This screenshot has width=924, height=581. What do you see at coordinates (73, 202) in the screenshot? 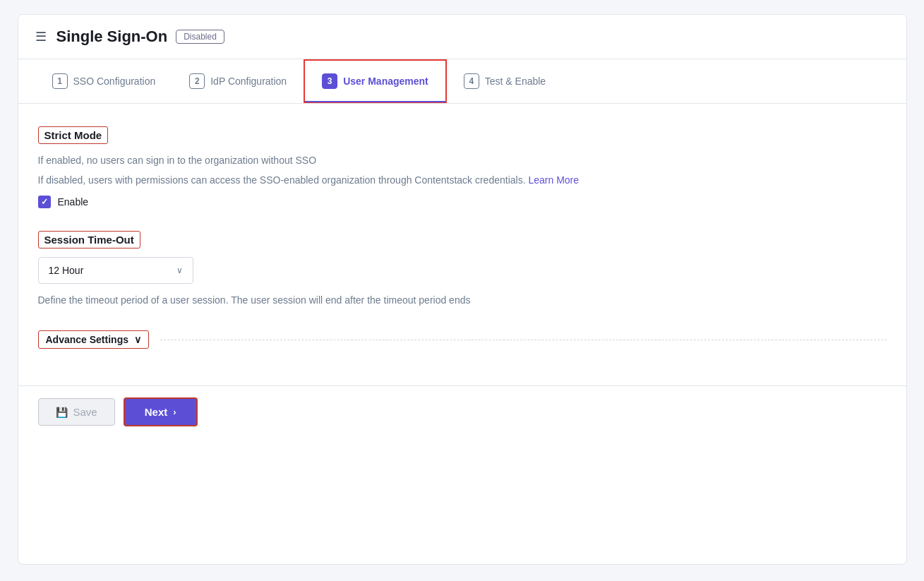
I see `enable-label: Enable` at bounding box center [73, 202].